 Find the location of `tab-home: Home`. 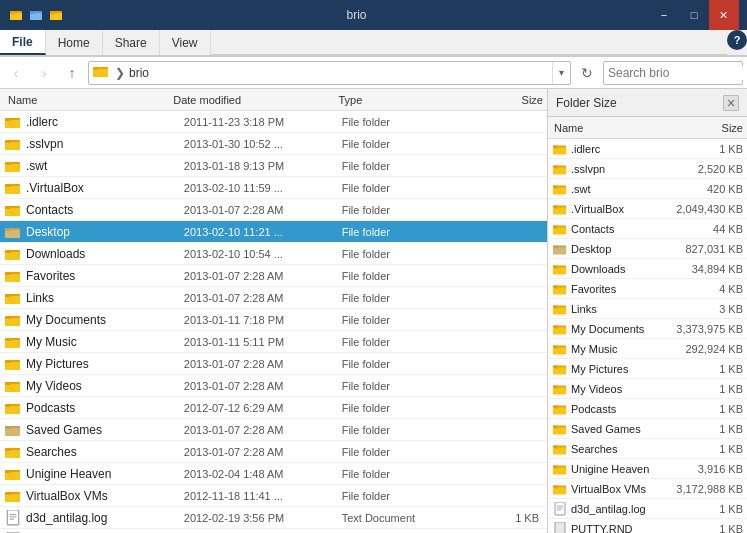

tab-home: Home is located at coordinates (74, 42).